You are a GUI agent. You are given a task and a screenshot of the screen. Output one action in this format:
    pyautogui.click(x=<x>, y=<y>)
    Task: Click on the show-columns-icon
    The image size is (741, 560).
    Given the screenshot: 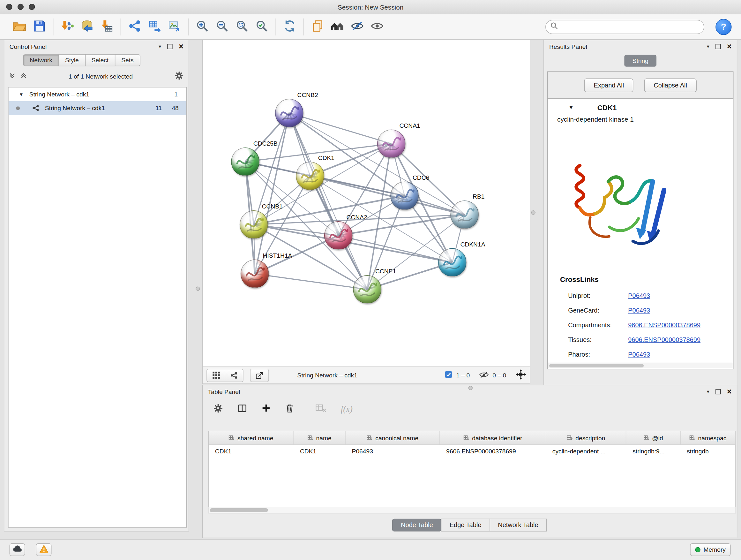 What is the action you would take?
    pyautogui.click(x=242, y=409)
    